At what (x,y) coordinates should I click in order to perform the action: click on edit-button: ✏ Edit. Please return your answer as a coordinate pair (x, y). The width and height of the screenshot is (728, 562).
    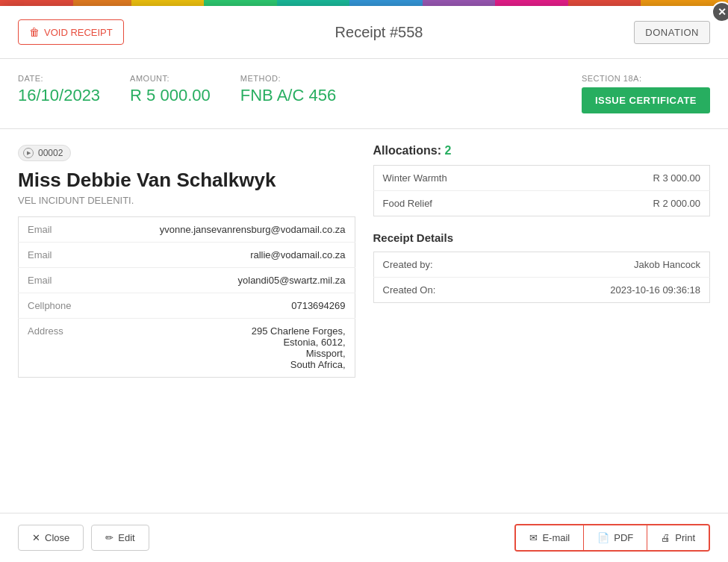
    Looking at the image, I should click on (119, 537).